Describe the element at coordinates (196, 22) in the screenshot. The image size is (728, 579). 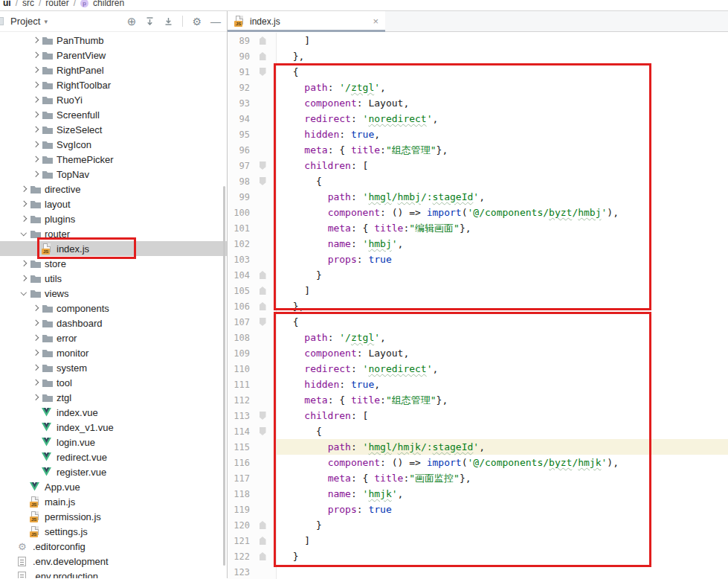
I see `settings-gear-icon: ⚙` at that location.